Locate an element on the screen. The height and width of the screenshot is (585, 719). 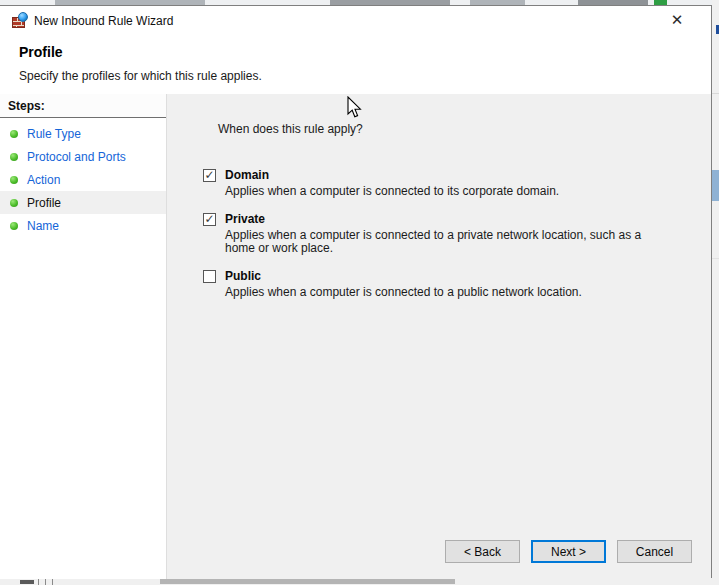
title-bar: New Inbound Rule Wizard ✕ is located at coordinates (356, 20).